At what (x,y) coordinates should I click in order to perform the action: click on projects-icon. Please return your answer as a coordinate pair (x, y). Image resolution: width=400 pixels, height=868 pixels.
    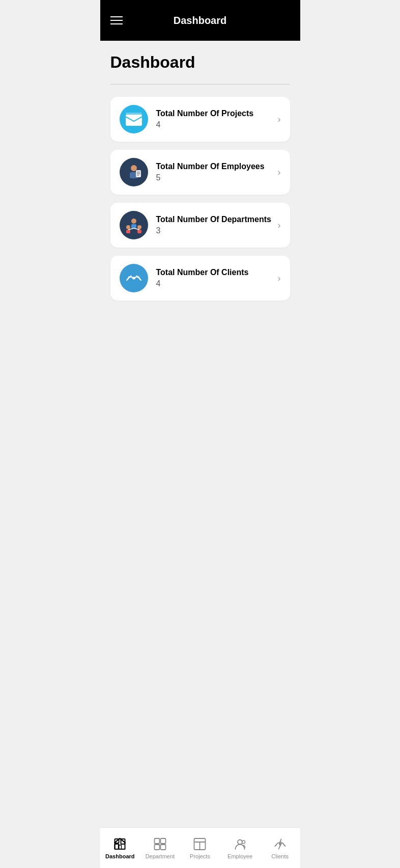
    Looking at the image, I should click on (134, 119).